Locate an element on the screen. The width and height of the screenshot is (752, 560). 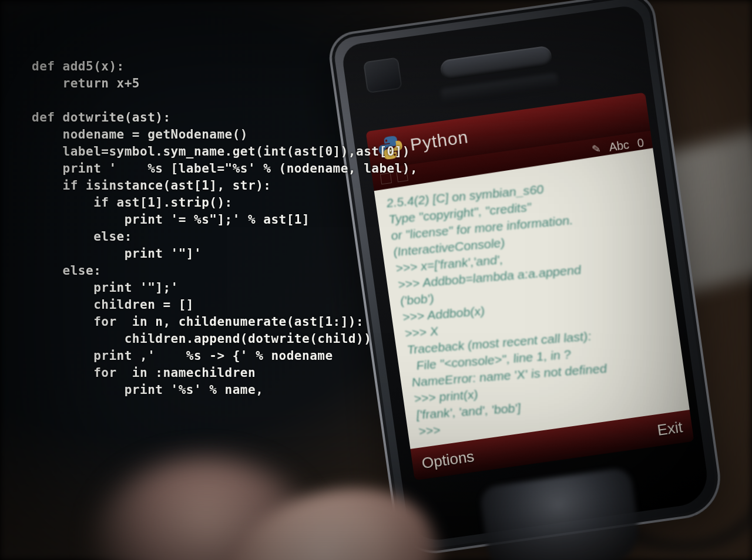
code-line: children.append(dotwrite(child)) is located at coordinates (202, 339).